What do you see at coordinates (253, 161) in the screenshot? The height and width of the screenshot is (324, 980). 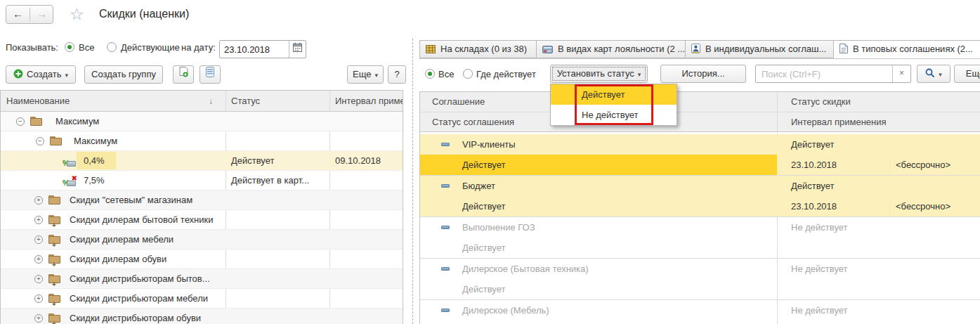 I see `row-status: Действует` at bounding box center [253, 161].